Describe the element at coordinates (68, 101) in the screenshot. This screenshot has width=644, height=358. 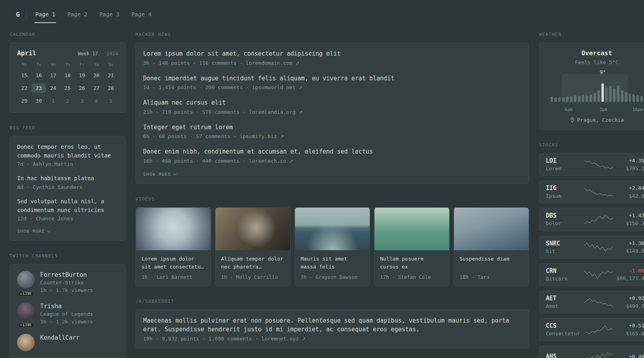
I see `calendar-day-next-month: 2` at that location.